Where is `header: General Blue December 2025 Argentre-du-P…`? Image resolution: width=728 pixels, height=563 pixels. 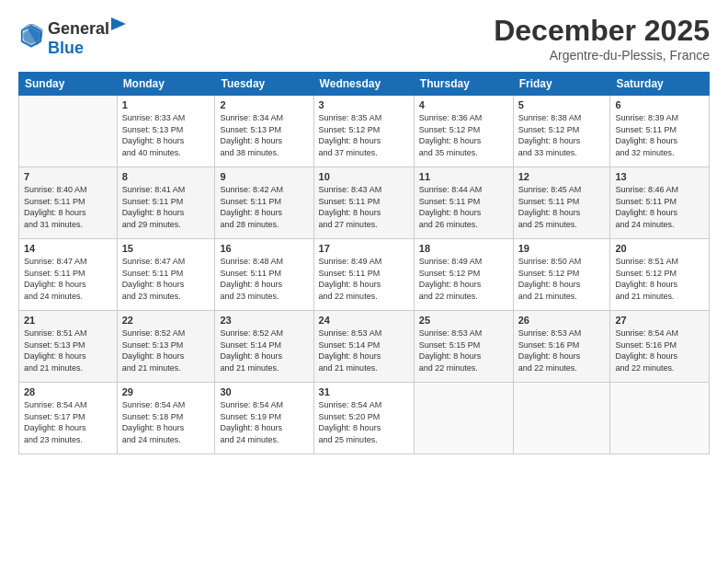
header: General Blue December 2025 Argentre-du-P… is located at coordinates (364, 39).